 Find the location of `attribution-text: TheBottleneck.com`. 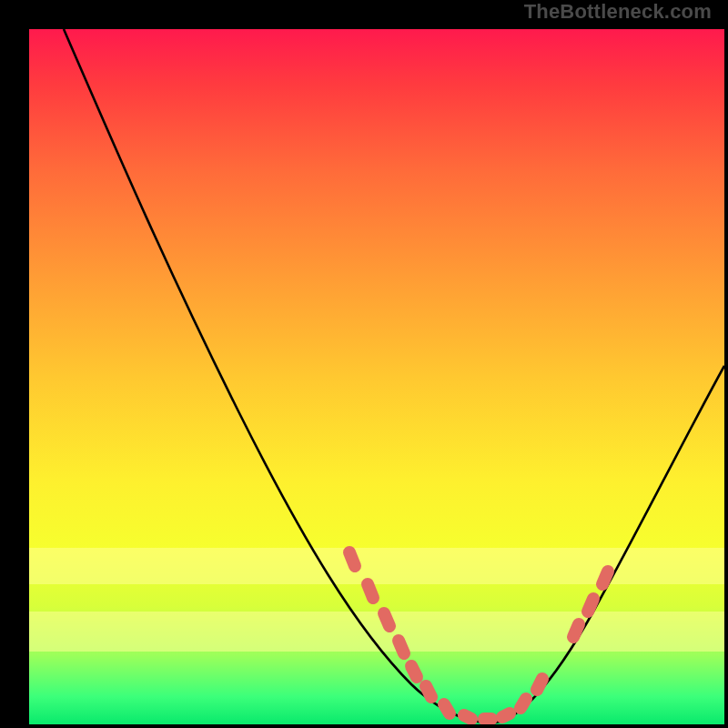

attribution-text: TheBottleneck.com is located at coordinates (618, 12).